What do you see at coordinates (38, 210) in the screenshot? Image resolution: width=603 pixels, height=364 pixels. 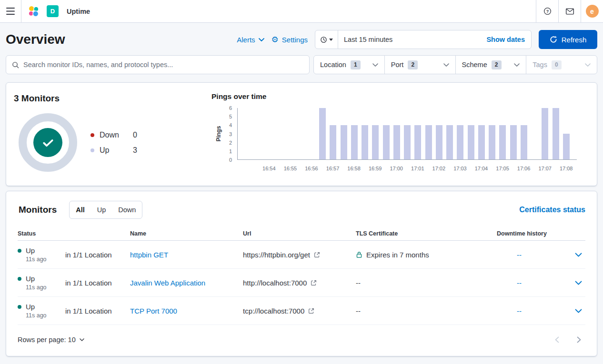 I see `monitors-title: Monitors` at bounding box center [38, 210].